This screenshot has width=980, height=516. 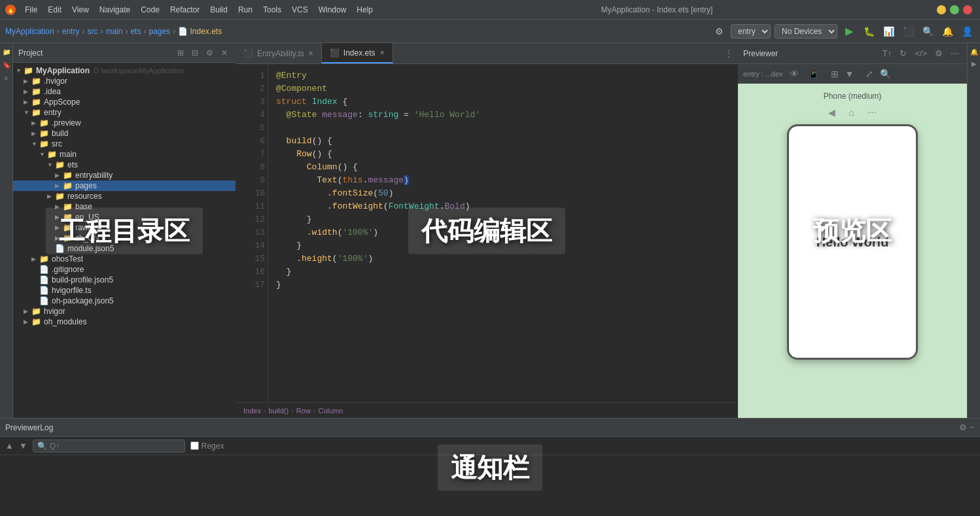 I want to click on tab-index-close: ✕, so click(x=382, y=52).